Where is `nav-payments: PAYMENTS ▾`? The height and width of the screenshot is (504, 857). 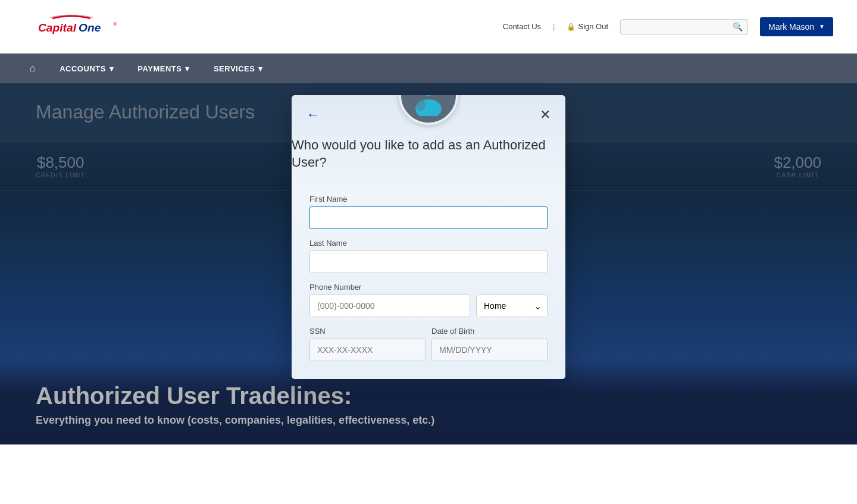 nav-payments: PAYMENTS ▾ is located at coordinates (164, 68).